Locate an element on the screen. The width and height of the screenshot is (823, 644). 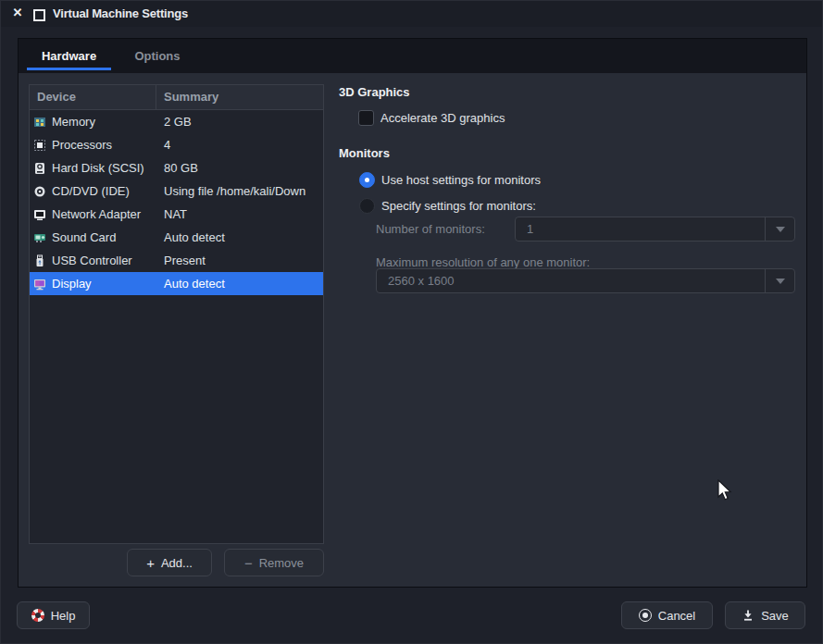
number-of-monitors-dropdown: 1 is located at coordinates (655, 229).